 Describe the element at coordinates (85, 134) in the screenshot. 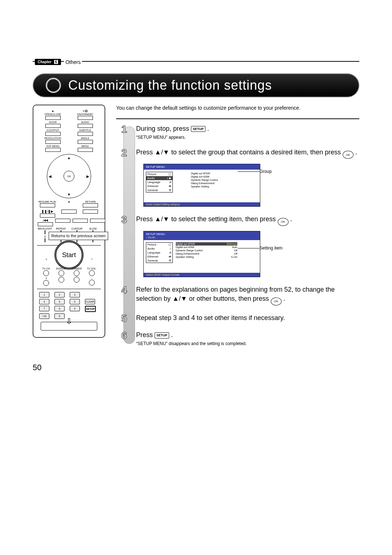

I see `subtitle-button` at that location.